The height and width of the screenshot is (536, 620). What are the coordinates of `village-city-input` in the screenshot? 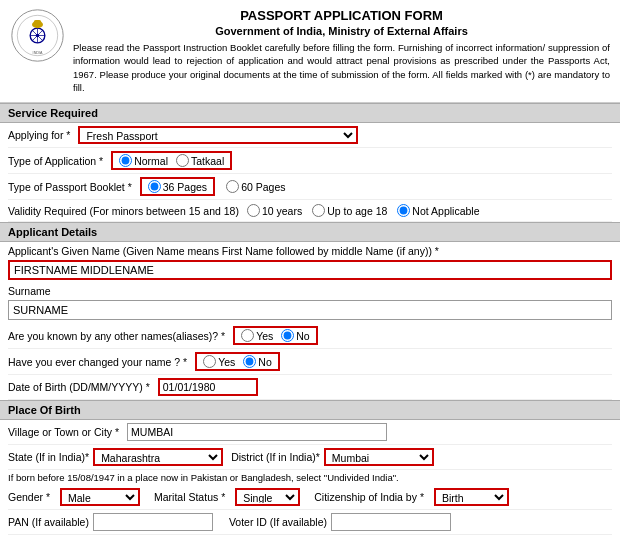 It's located at (257, 432).